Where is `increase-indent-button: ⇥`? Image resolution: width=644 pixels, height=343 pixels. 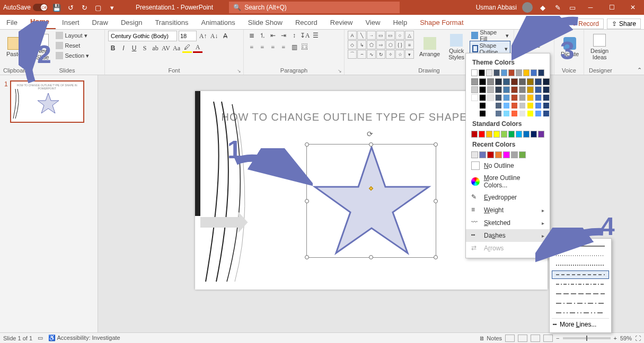
increase-indent-button: ⇥ is located at coordinates (284, 35).